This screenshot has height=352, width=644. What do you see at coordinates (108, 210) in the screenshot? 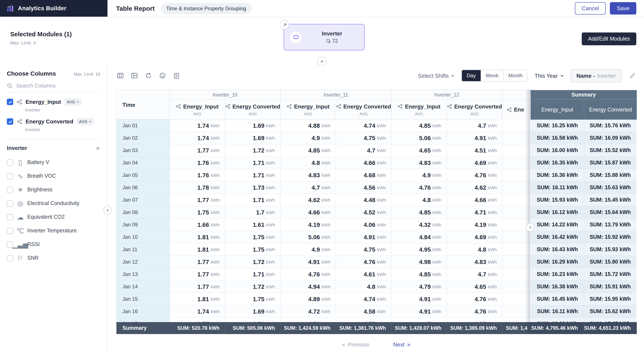
I see `collapse-sidebar-button` at bounding box center [108, 210].